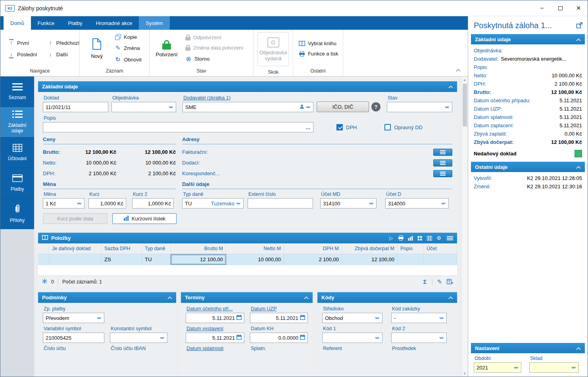 The image size is (588, 377). What do you see at coordinates (114, 23) in the screenshot?
I see `tab-hromadne-akce: Hromadné akce` at bounding box center [114, 23].